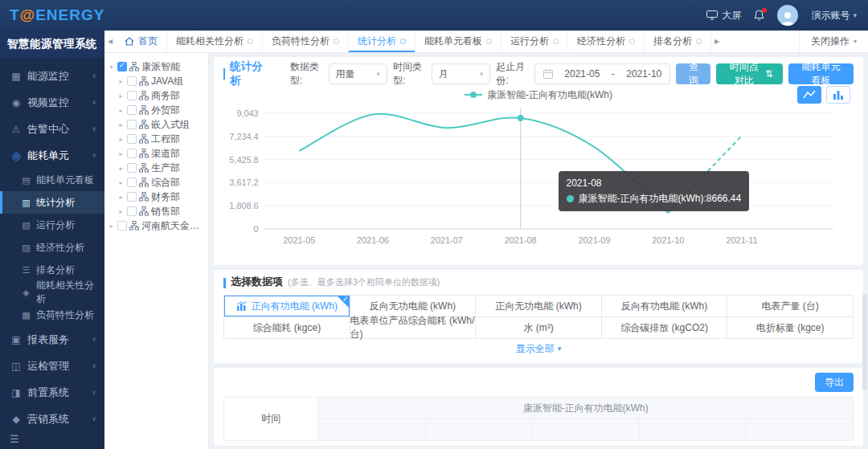  Describe the element at coordinates (603, 74) in the screenshot. I see `month-range-picker: 2021-05 - 2021-10` at that location.